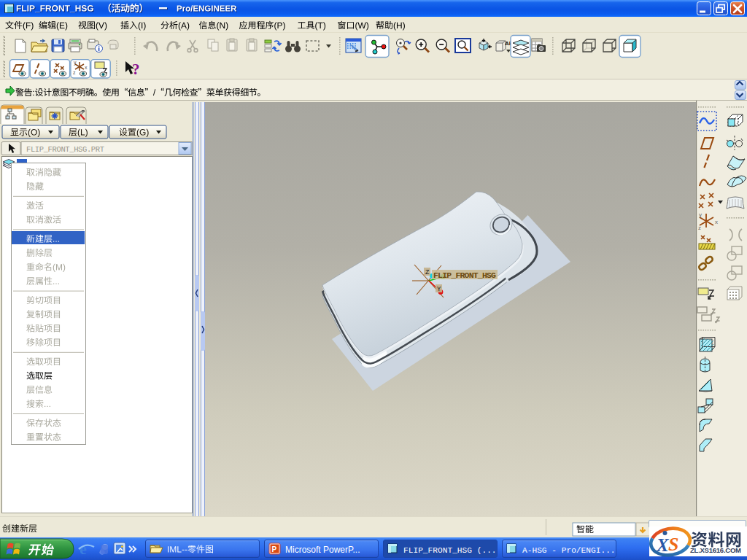 The width and height of the screenshot is (747, 560). What do you see at coordinates (465, 276) in the screenshot?
I see `svg-text: FLIP_FRONT_HSG` at bounding box center [465, 276].